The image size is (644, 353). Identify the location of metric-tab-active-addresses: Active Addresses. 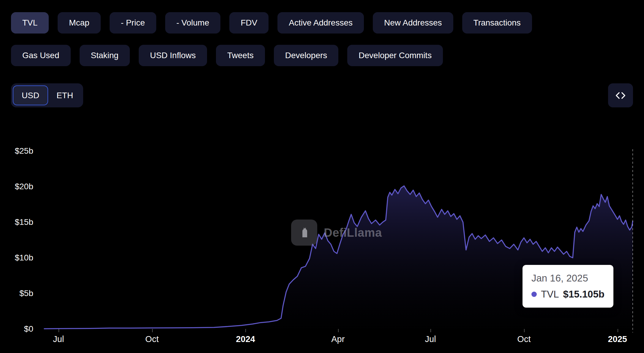
(321, 23).